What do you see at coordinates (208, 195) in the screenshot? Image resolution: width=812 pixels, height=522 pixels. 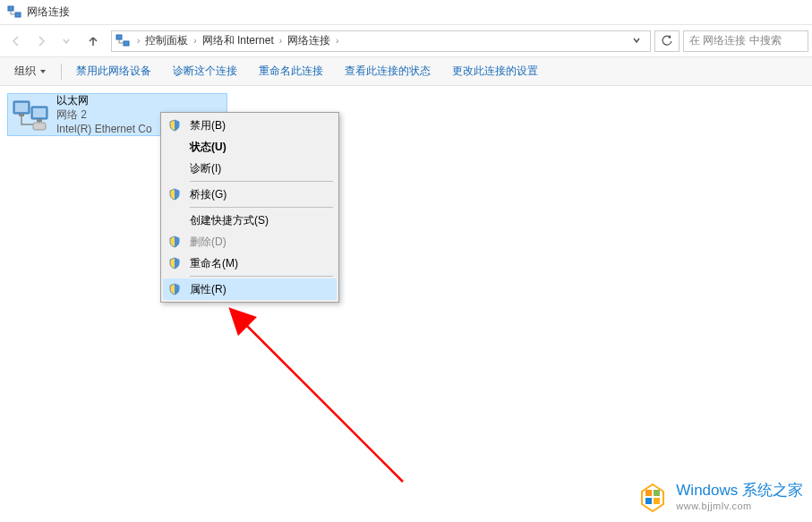 I see `menu-item-label: 桥接(G)` at bounding box center [208, 195].